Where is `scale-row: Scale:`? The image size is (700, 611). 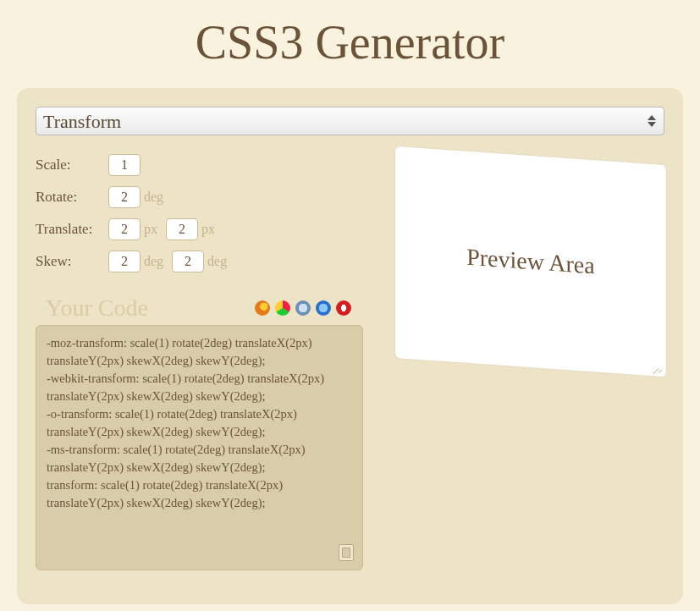 scale-row: Scale: is located at coordinates (200, 165).